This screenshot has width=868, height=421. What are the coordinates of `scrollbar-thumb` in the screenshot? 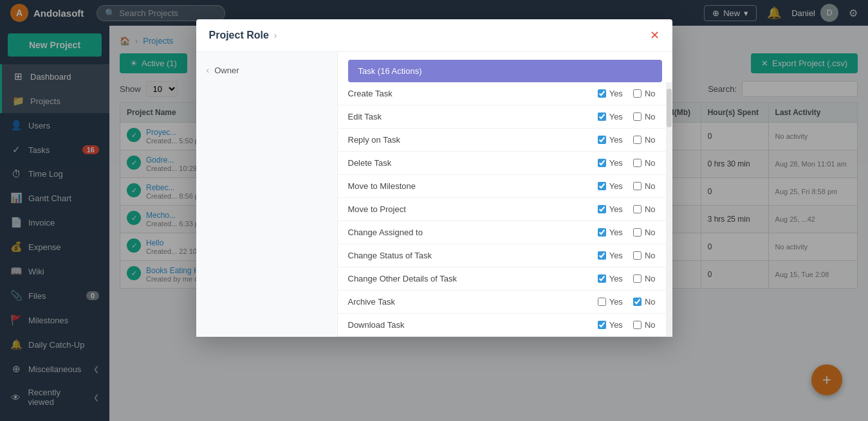 It's located at (669, 108).